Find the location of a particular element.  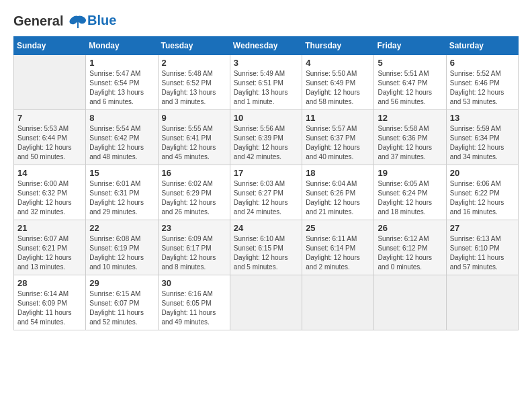

calendar-cell: 12 Sunrise: 5:58 AMSunset: 6:36 PMDaylig… is located at coordinates (410, 137).